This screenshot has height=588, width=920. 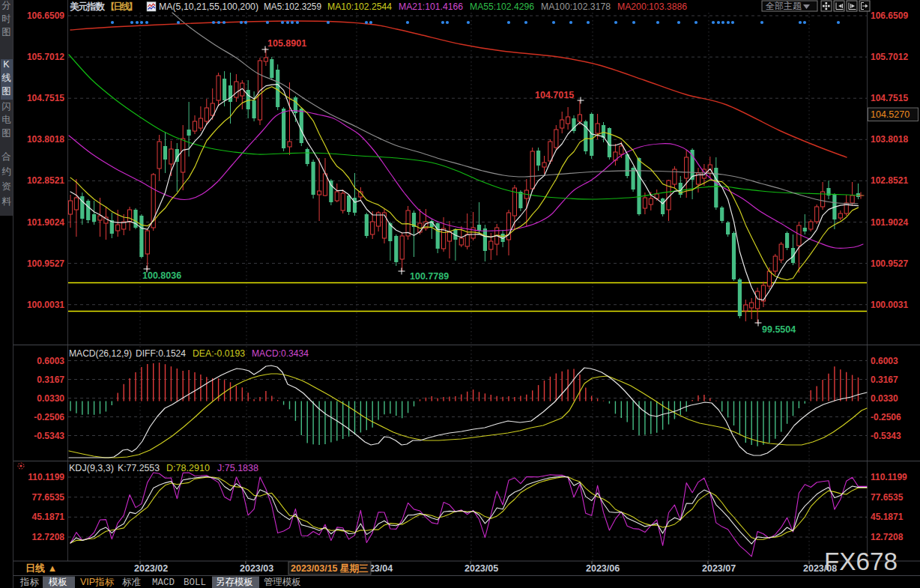 What do you see at coordinates (6, 19) in the screenshot?
I see `svg-text: 时` at bounding box center [6, 19].